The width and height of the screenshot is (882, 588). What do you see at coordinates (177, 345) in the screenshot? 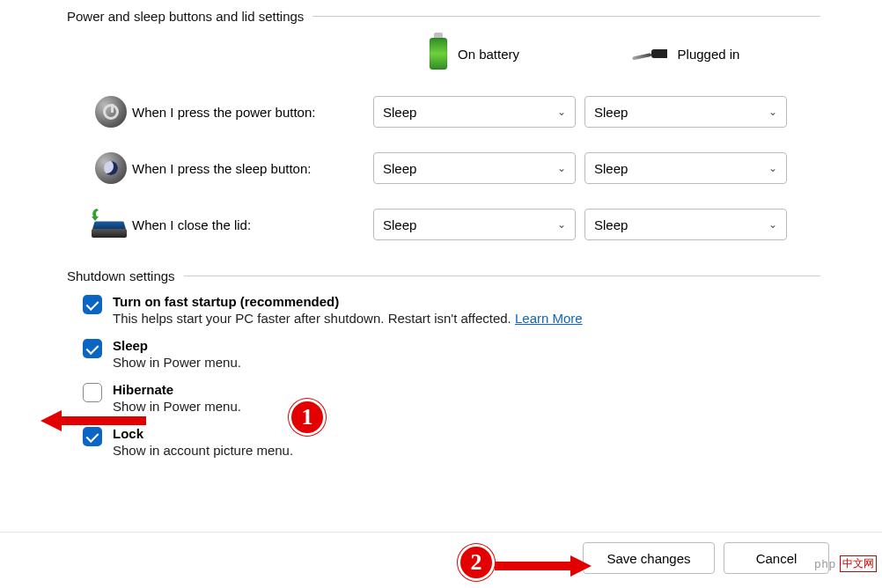
I see `sleep-title: Sleep` at bounding box center [177, 345].